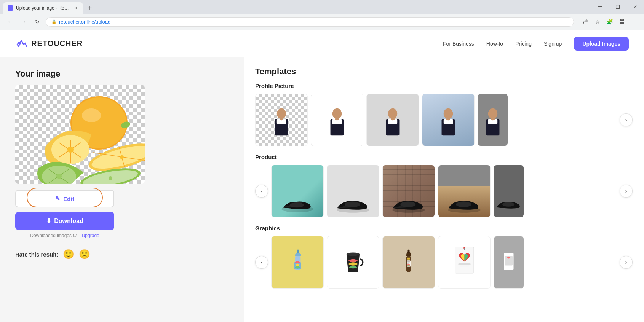 This screenshot has width=644, height=322. I want to click on product-template-row: ‹, so click(444, 191).